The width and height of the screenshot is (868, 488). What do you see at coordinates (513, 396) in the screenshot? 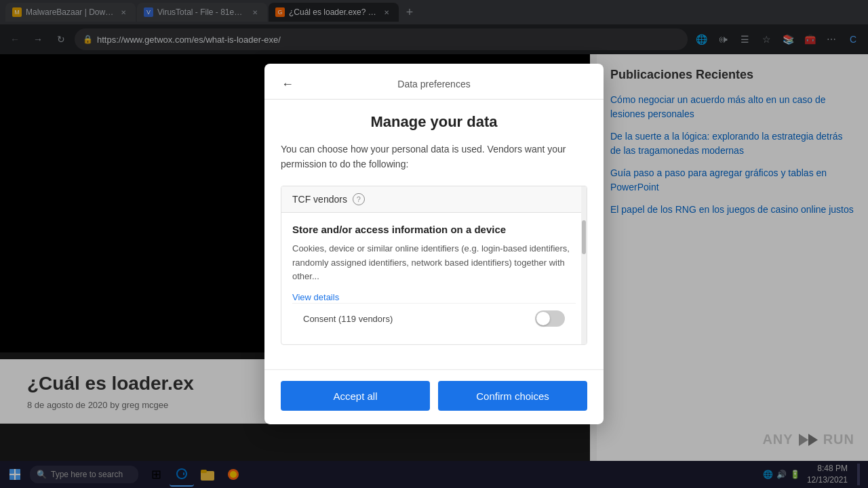
I see `confirm-choices-button: Confirm choices` at bounding box center [513, 396].